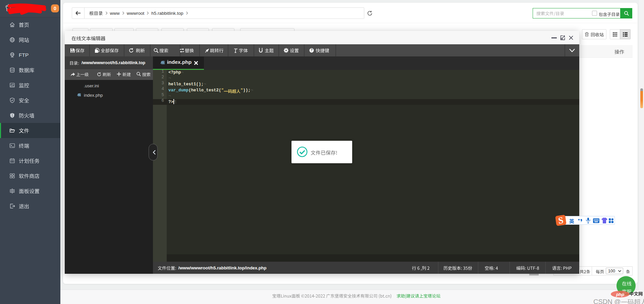 This screenshot has width=644, height=304. What do you see at coordinates (620, 294) in the screenshot?
I see `svg-text: php` at bounding box center [620, 294].